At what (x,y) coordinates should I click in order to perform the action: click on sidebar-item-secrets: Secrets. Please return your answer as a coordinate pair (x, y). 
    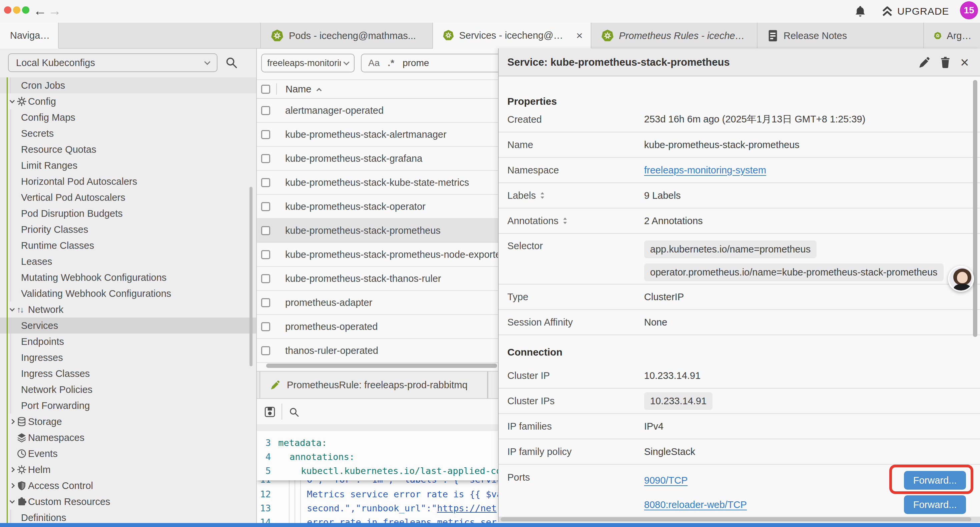
    Looking at the image, I should click on (129, 134).